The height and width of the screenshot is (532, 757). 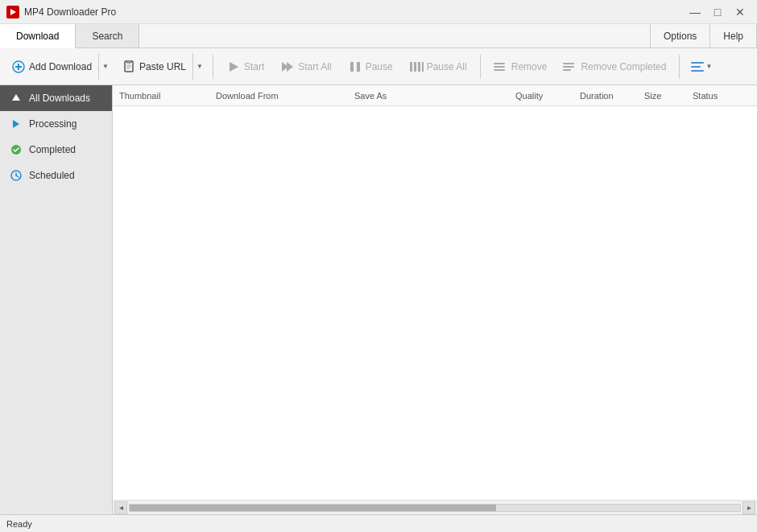 I want to click on start-button: Start, so click(x=245, y=67).